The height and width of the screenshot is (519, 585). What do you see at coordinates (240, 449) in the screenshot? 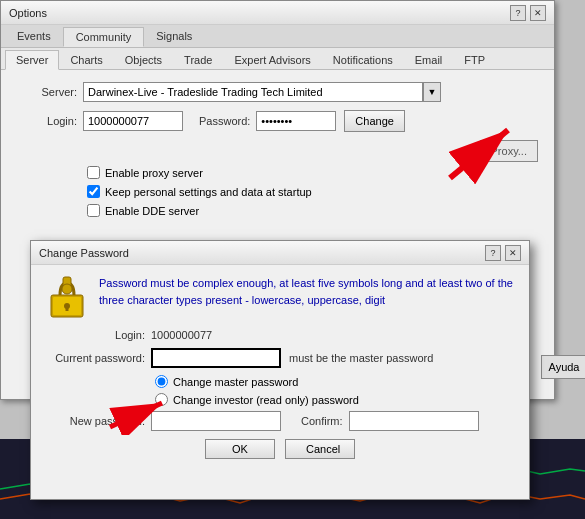
I see `ok-button: OK` at bounding box center [240, 449].